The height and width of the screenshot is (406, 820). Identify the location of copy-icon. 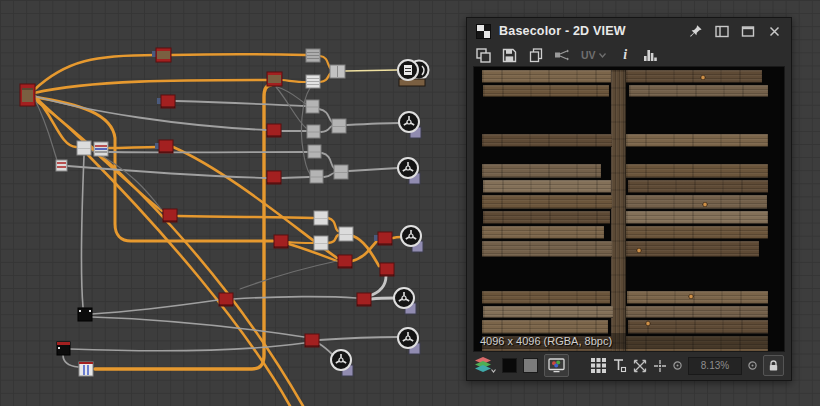
(536, 55).